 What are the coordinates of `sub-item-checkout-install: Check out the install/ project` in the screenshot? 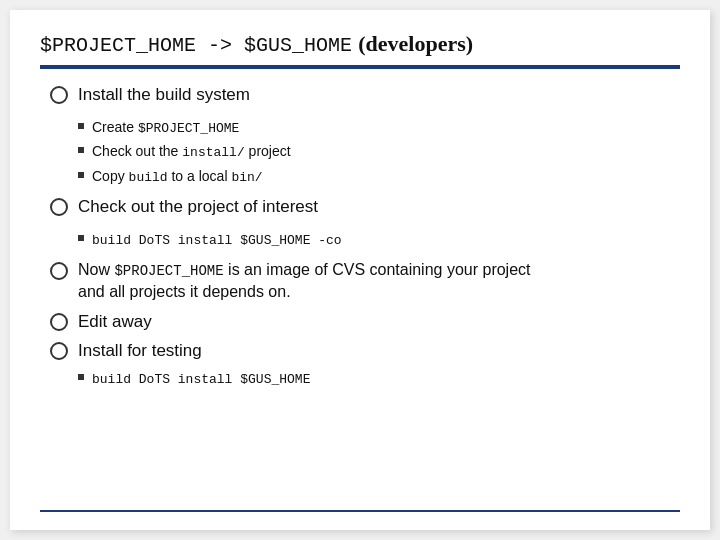 It's located at (374, 152).